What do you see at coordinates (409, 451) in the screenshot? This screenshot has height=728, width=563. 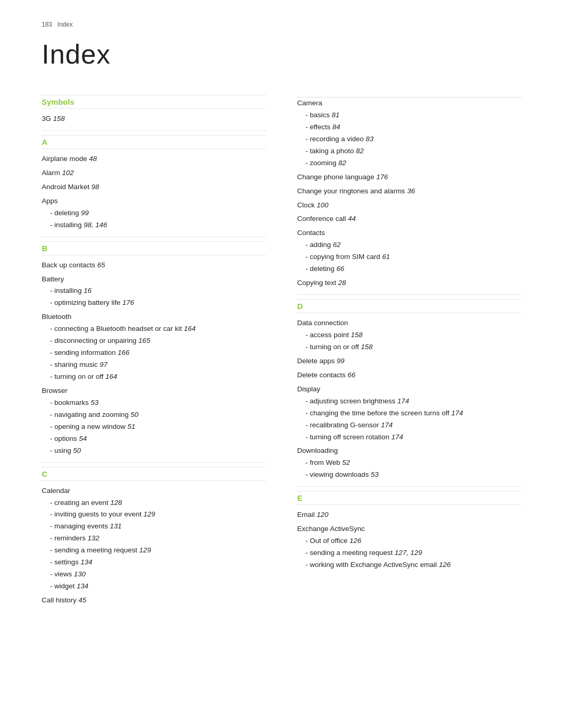 I see `index-entry-label: Downloading` at bounding box center [409, 451].